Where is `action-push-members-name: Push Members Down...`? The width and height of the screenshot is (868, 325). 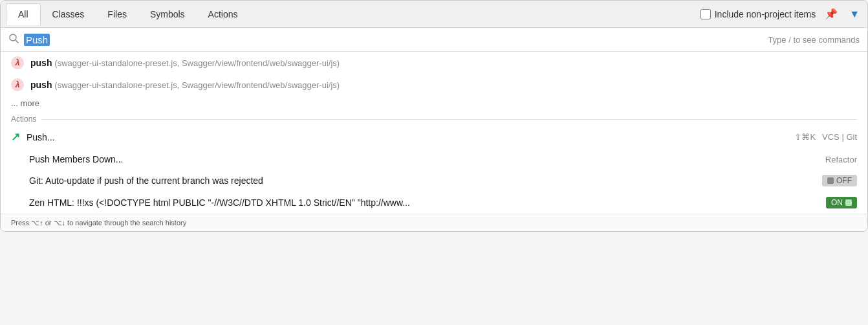 action-push-members-name: Push Members Down... is located at coordinates (415, 159).